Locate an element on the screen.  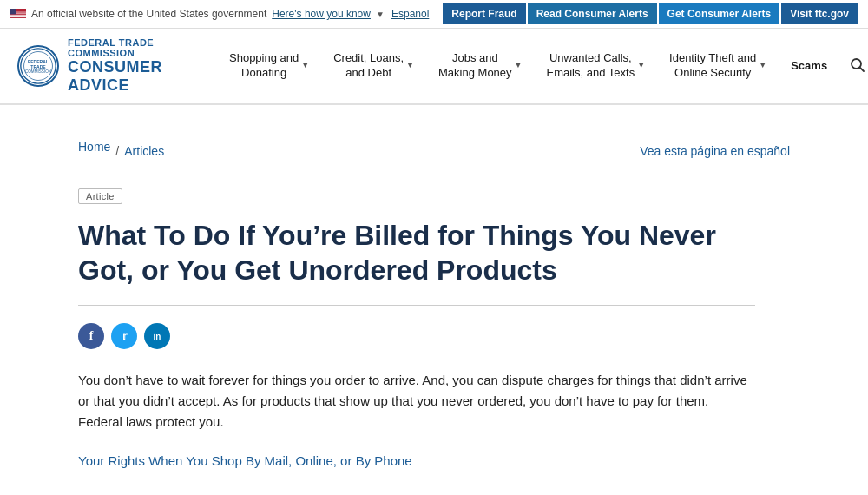
svg-text: COMMISSION is located at coordinates (38, 71).